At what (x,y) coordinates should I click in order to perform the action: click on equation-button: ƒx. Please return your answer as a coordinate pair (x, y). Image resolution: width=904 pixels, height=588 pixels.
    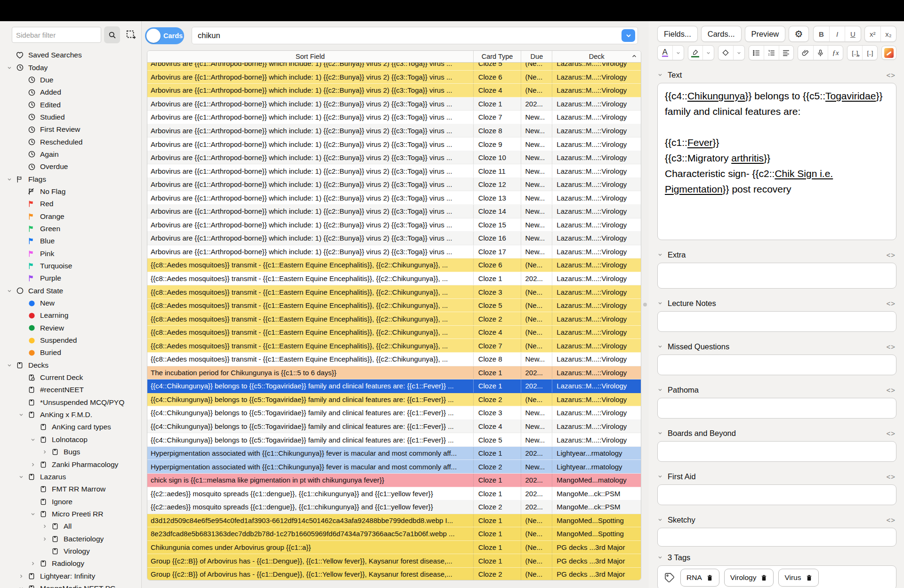
    Looking at the image, I should click on (835, 53).